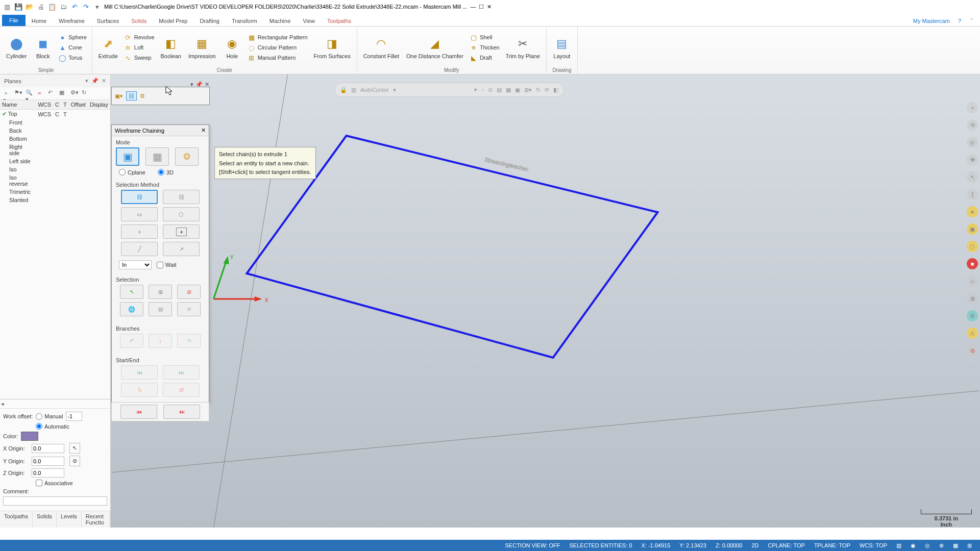  What do you see at coordinates (202, 47) in the screenshot?
I see `impression-button: ▦Impression` at bounding box center [202, 47].